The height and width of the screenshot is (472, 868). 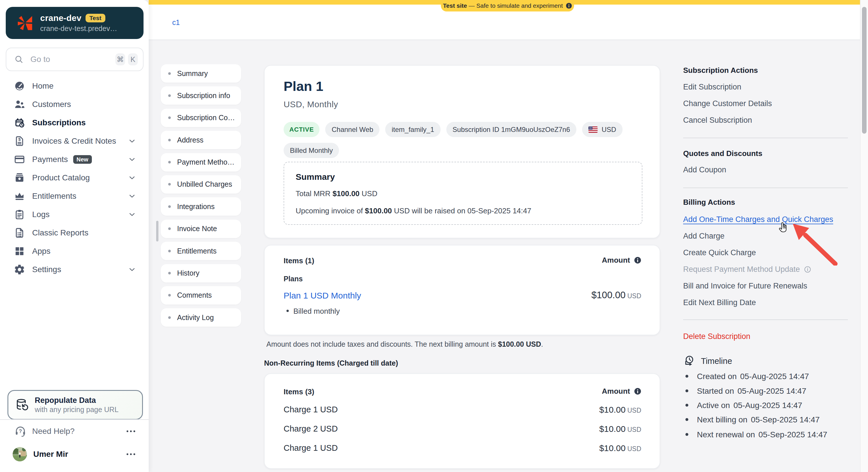 I want to click on edit-subscription-link: Edit Subscription, so click(x=712, y=87).